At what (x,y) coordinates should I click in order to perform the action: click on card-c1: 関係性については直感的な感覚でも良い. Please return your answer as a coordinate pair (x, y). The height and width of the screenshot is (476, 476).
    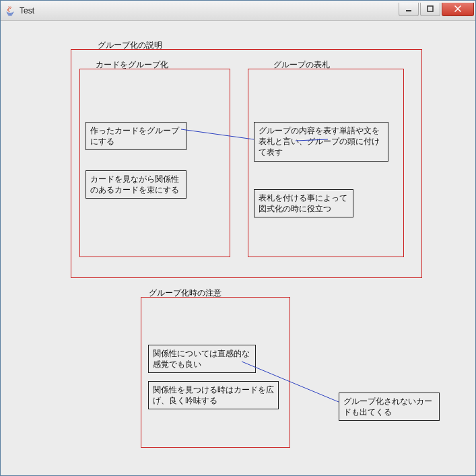
    Looking at the image, I should click on (202, 359).